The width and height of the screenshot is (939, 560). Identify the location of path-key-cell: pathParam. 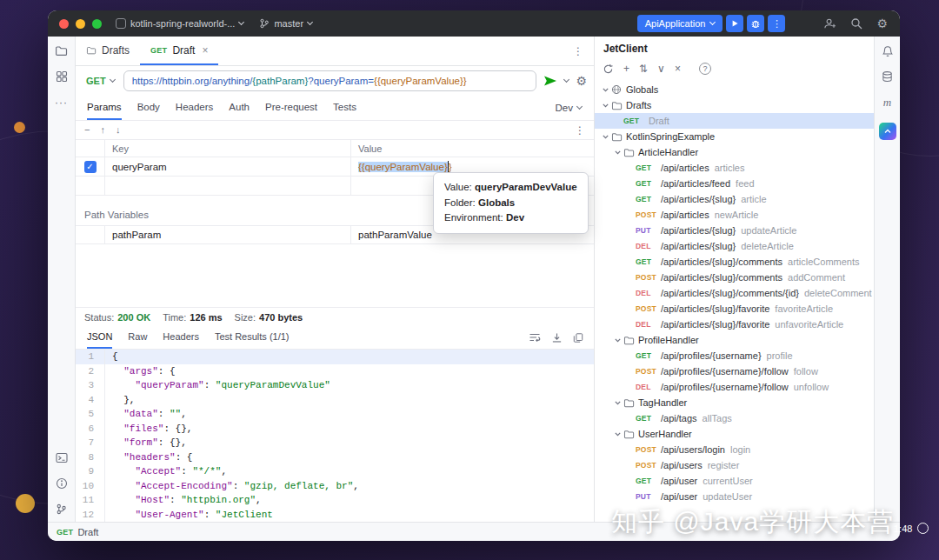
(228, 235).